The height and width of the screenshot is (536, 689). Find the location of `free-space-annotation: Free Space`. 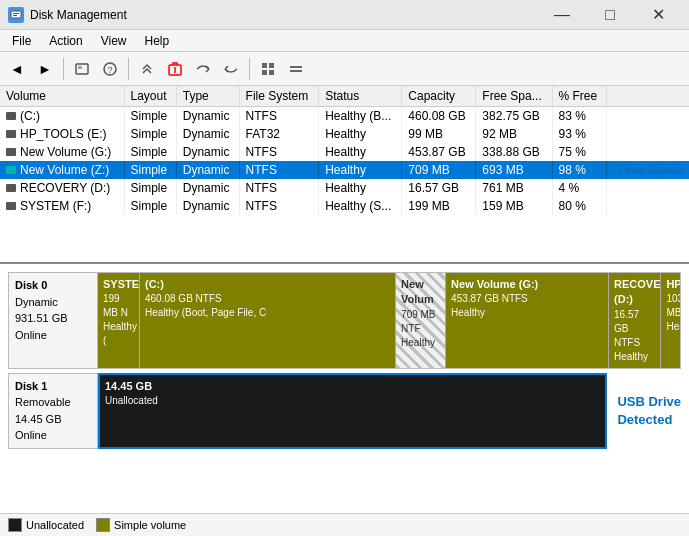

free-space-annotation: Free Space is located at coordinates (648, 170).